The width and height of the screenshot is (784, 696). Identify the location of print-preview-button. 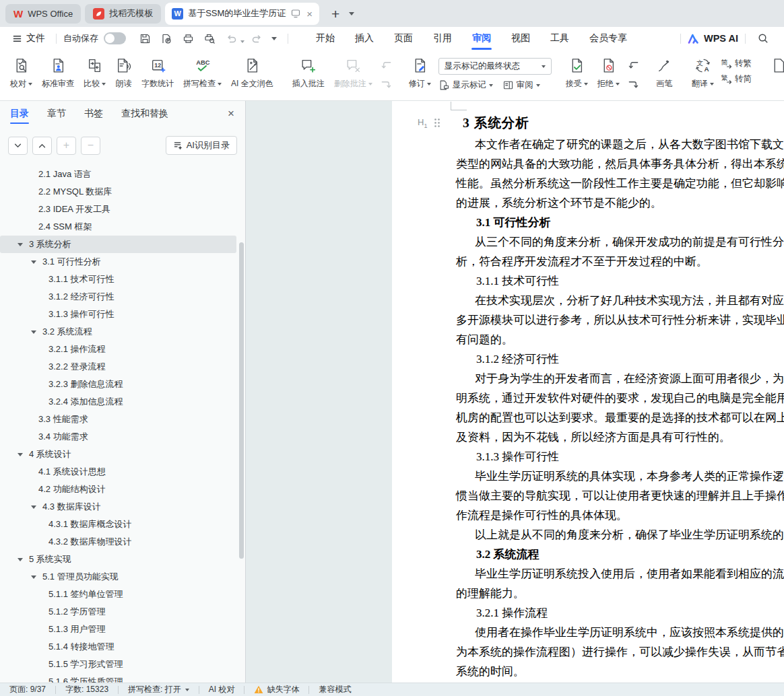
(209, 38).